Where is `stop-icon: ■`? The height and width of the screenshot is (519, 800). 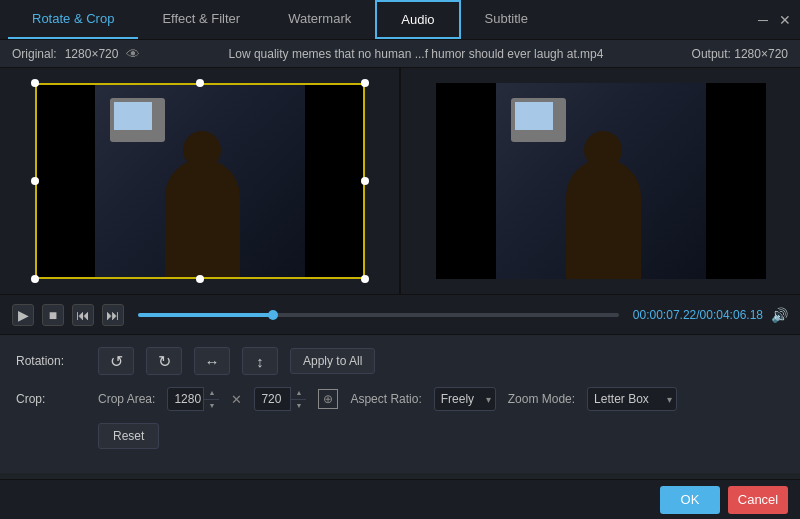 stop-icon: ■ is located at coordinates (53, 315).